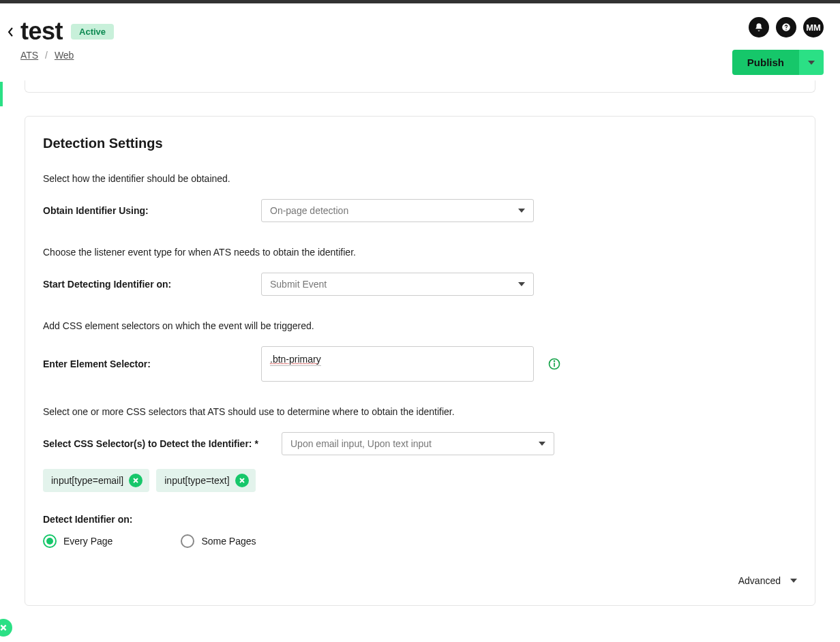  Describe the element at coordinates (786, 27) in the screenshot. I see `header-icons: MM` at that location.